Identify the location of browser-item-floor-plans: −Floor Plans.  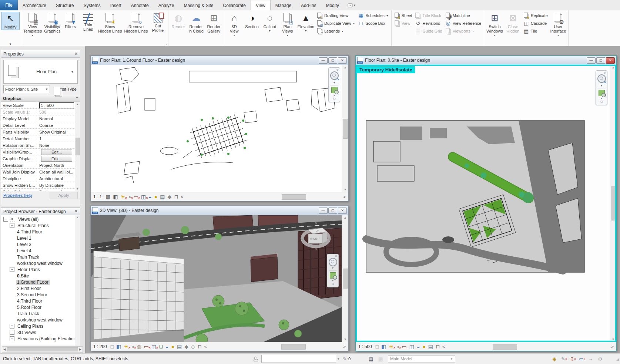
(38, 269).